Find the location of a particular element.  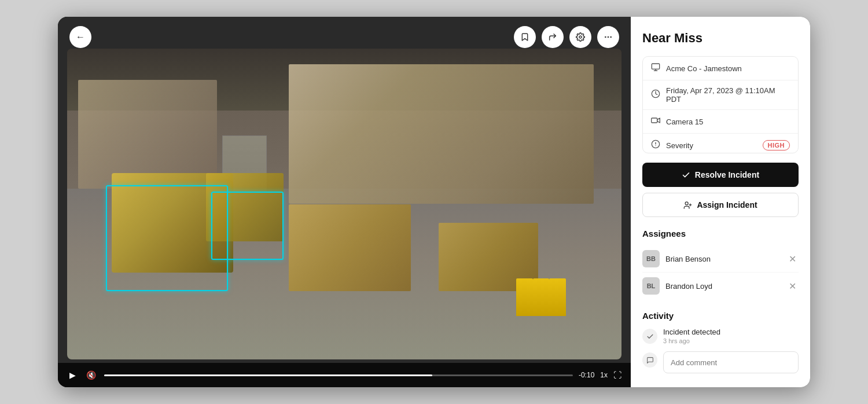

time-icon is located at coordinates (656, 95).